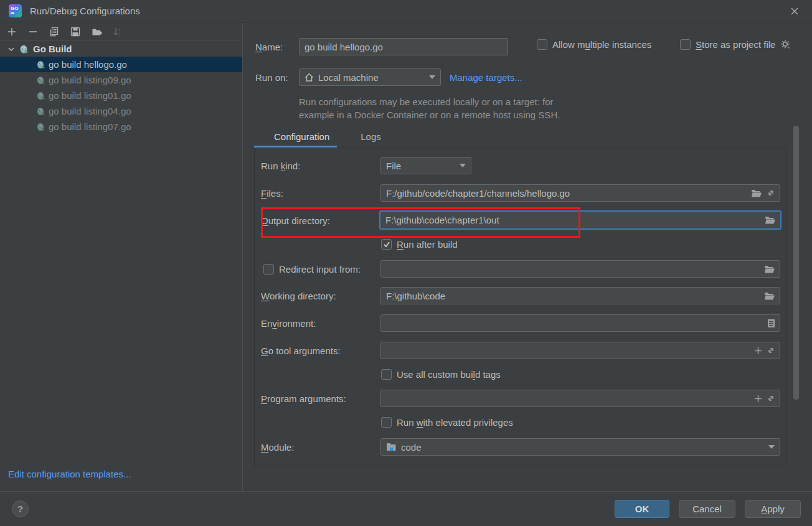 The image size is (812, 526). I want to click on tab-logs: Logs, so click(366, 138).